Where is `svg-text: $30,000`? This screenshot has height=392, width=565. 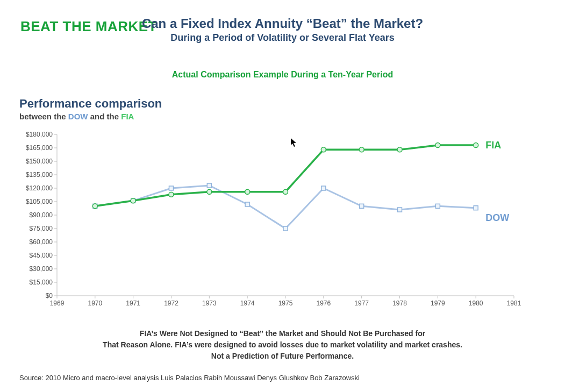
svg-text: $30,000 is located at coordinates (41, 269).